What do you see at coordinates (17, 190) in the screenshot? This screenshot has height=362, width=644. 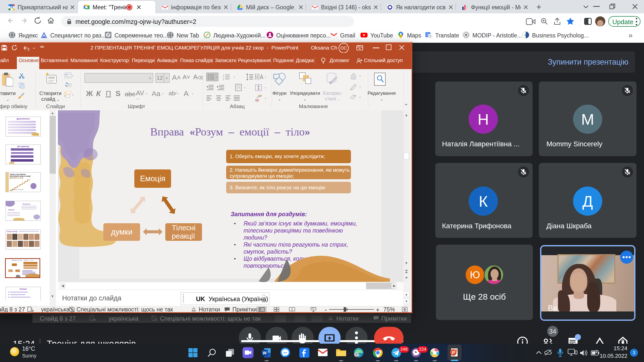 I see `svg-text: 1 2 3 4 5 6 7 8 9 10` at bounding box center [17, 190].